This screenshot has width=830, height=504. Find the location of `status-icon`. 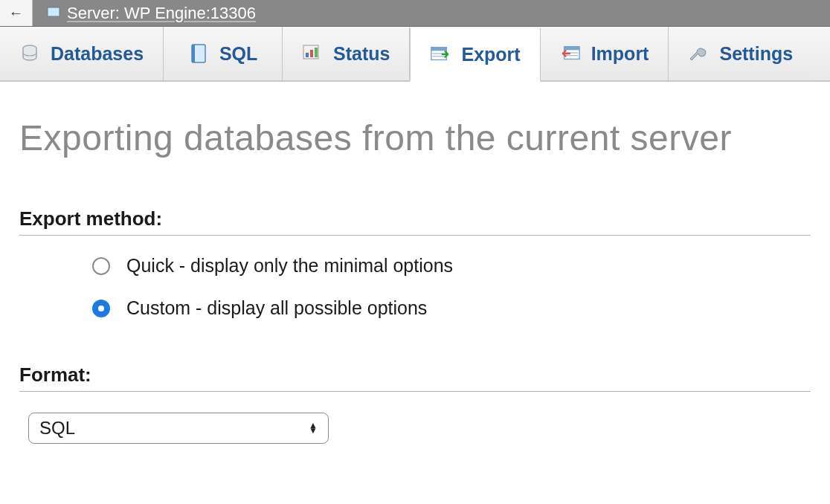

status-icon is located at coordinates (312, 54).